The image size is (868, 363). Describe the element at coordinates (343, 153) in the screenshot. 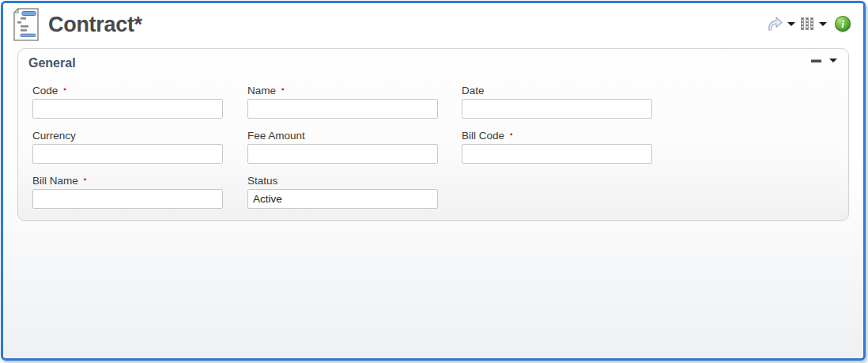

I see `fee-amount-input` at that location.